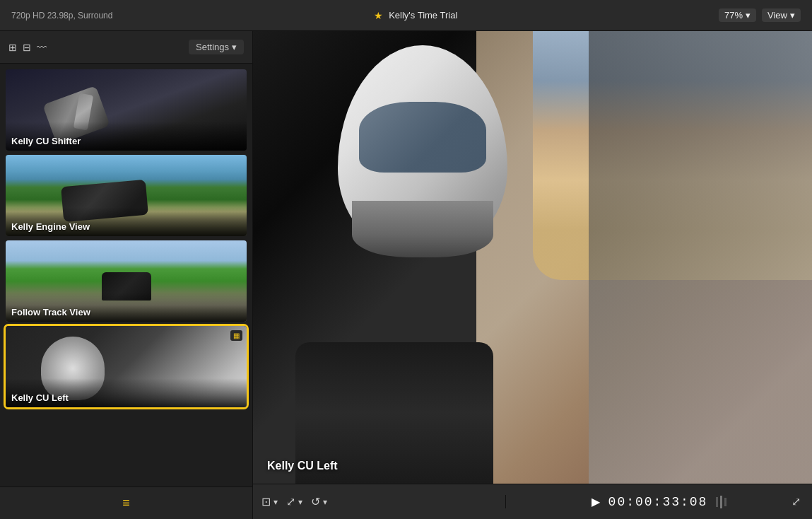  Describe the element at coordinates (126, 136) in the screenshot. I see `clip-label-1: Kelly CU Shifter` at that location.